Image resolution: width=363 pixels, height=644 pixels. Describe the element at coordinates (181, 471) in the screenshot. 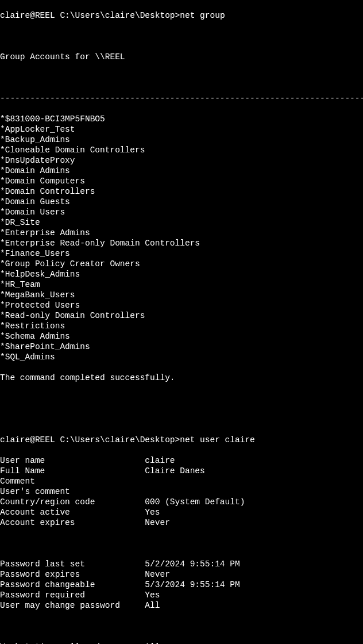

I see `user-info-line: Full Name Claire Danes` at that location.